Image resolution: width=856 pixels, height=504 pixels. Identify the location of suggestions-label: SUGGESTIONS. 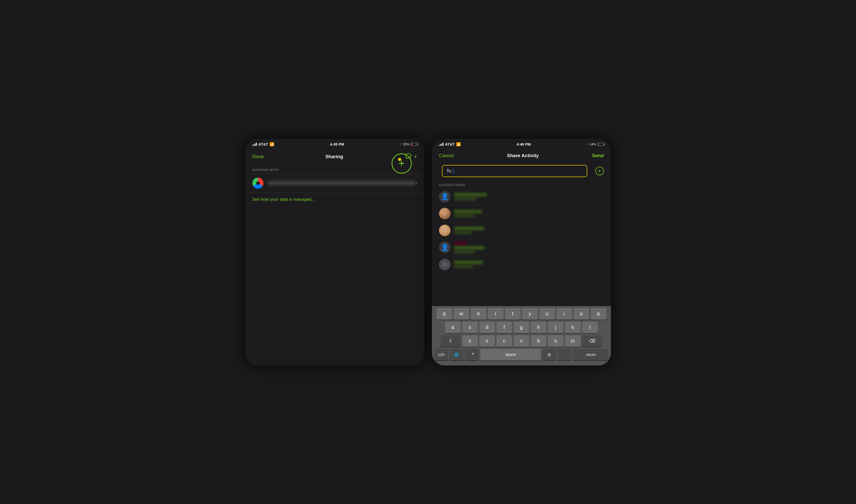
(521, 185).